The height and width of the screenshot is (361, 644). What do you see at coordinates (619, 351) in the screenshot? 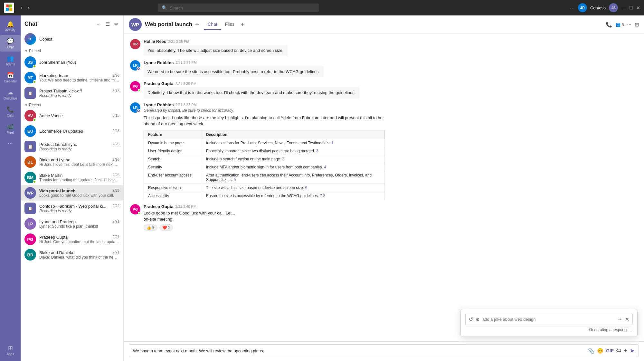
I see `compose-sticker-button: 🏷` at bounding box center [619, 351].